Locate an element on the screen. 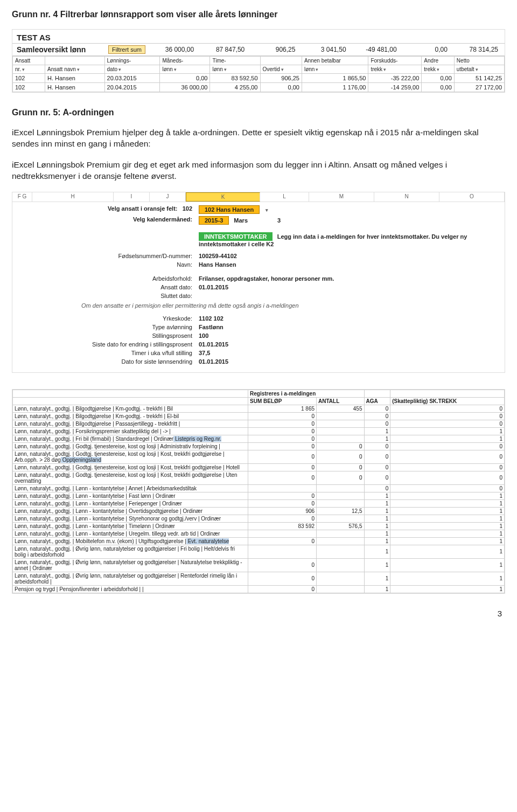  col-letter: M is located at coordinates (341, 197).